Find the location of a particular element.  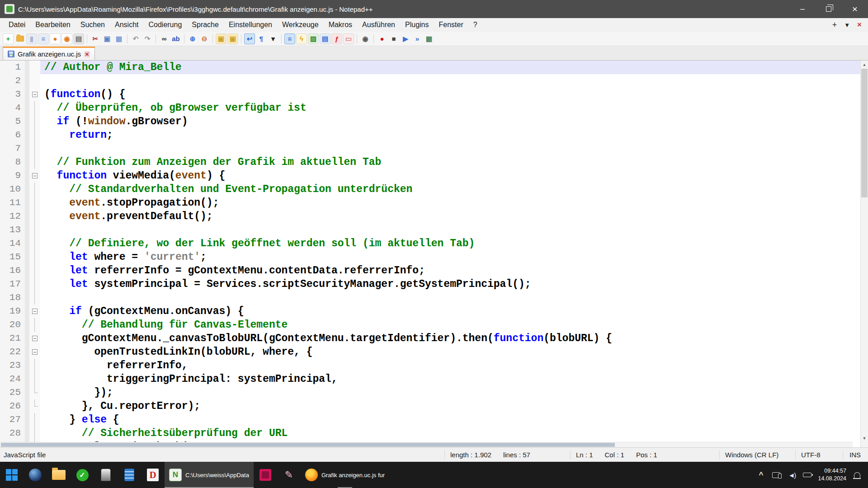

horizontal-scrollbar is located at coordinates (426, 445).